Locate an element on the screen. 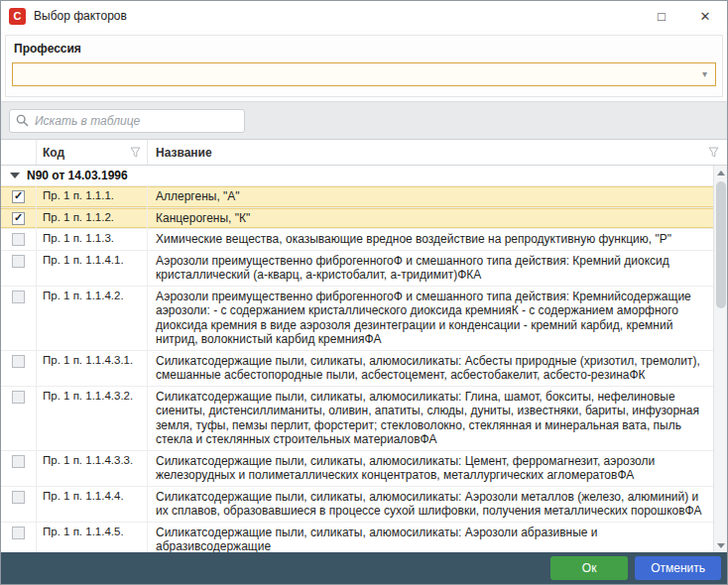 The height and width of the screenshot is (585, 728). search-panel is located at coordinates (364, 121).